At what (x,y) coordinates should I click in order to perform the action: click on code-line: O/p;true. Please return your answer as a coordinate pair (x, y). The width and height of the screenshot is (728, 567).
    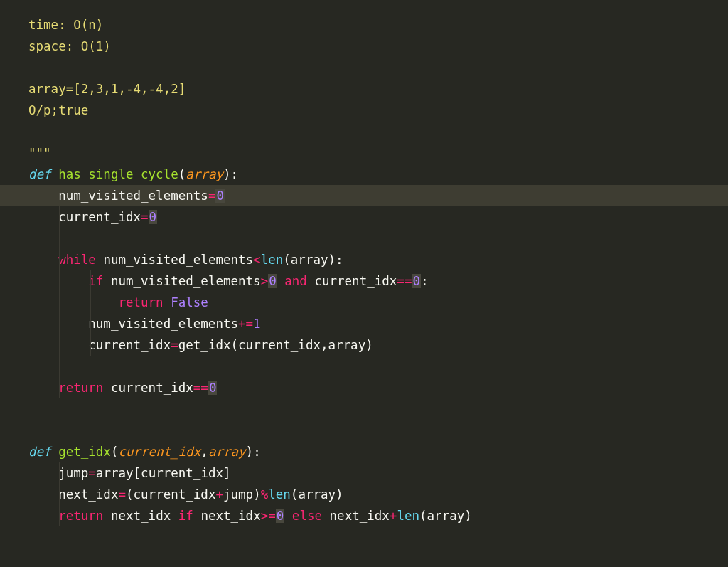
    Looking at the image, I should click on (378, 110).